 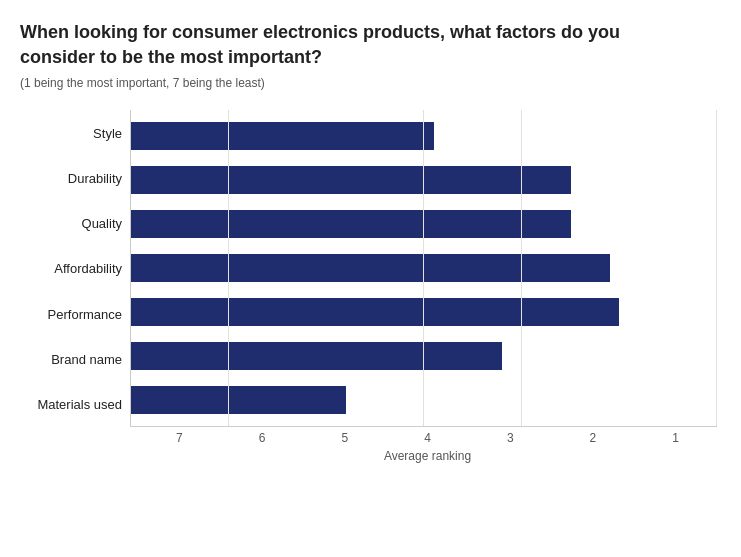 What do you see at coordinates (368, 83) in the screenshot?
I see `chart-subtitle: (1 being the most important, 7 being the…` at bounding box center [368, 83].